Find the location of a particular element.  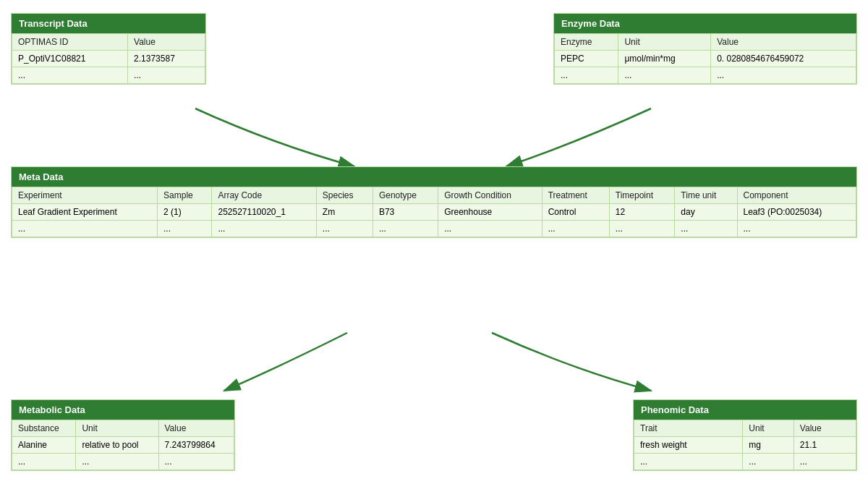

transcript-row-2: ... ... is located at coordinates (109, 75).